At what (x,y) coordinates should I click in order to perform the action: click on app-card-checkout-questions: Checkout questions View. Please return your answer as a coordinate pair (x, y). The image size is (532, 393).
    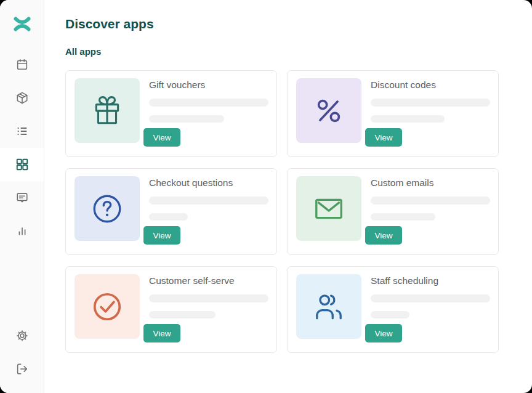
    Looking at the image, I should click on (171, 212).